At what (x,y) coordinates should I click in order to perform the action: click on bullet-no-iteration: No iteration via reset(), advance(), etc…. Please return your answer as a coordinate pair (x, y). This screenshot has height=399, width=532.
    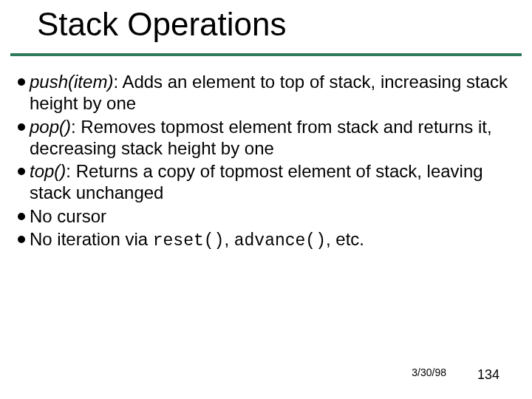
    Looking at the image, I should click on (266, 239).